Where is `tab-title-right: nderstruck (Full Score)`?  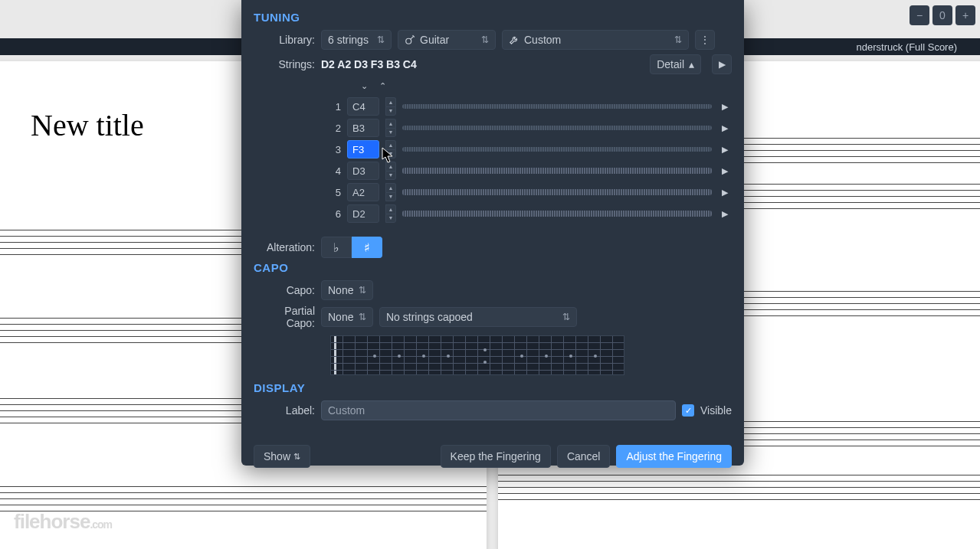 tab-title-right: nderstruck (Full Score) is located at coordinates (907, 47).